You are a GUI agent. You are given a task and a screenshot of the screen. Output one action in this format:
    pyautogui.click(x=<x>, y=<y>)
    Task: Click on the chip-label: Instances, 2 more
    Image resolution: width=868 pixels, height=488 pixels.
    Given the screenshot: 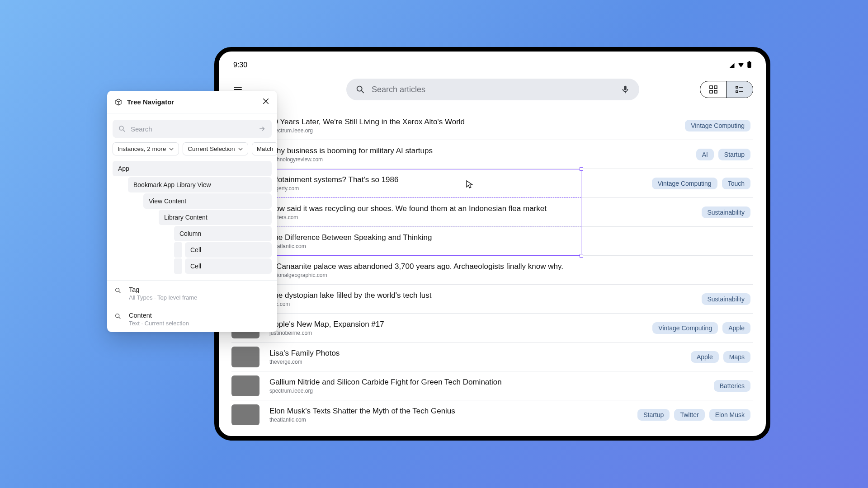 What is the action you would take?
    pyautogui.click(x=142, y=149)
    